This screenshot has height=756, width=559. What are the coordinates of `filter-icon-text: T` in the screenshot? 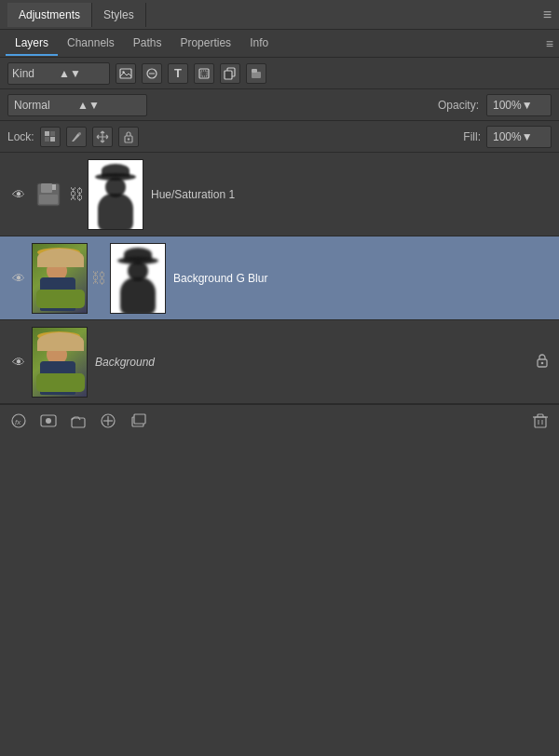 It's located at (178, 74).